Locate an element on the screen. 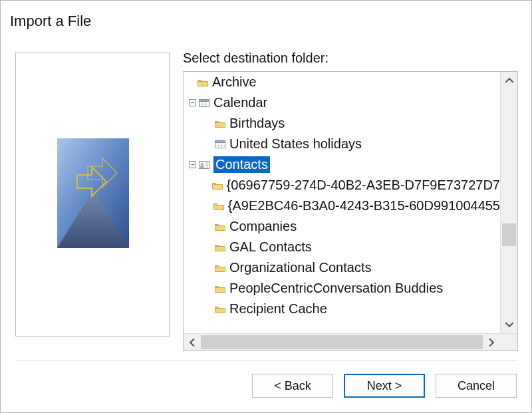 This screenshot has height=413, width=532. tree-item-label: Contacts is located at coordinates (242, 165).